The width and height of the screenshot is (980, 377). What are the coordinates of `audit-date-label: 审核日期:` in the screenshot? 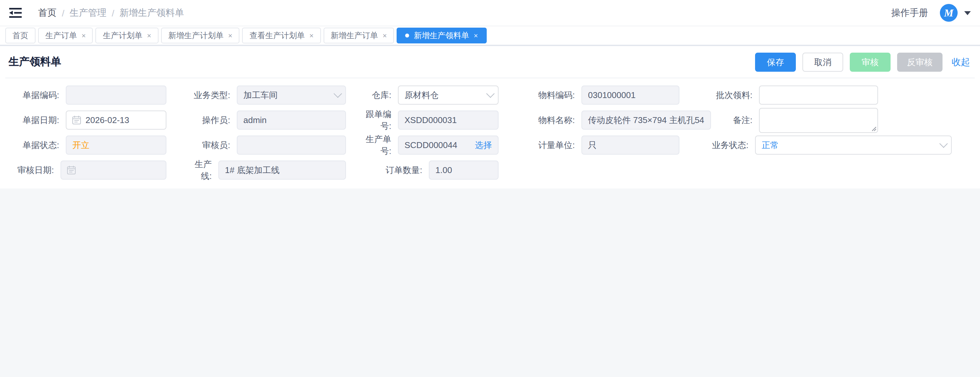 It's located at (34, 170).